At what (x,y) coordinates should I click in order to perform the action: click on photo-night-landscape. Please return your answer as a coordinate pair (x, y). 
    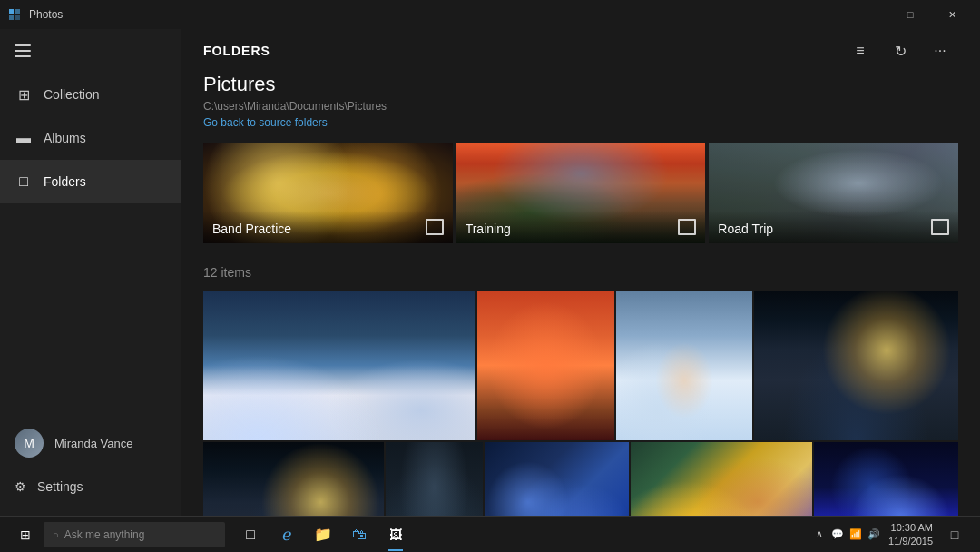
    Looking at the image, I should click on (857, 365).